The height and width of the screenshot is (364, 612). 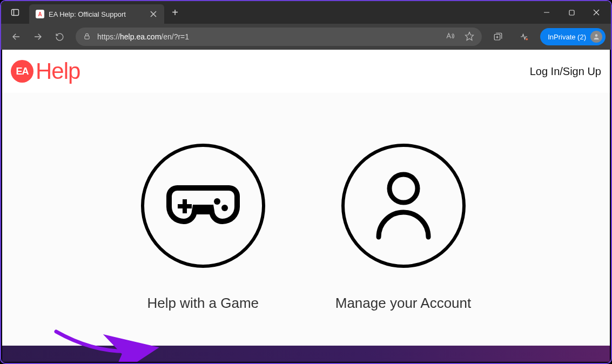 What do you see at coordinates (571, 12) in the screenshot?
I see `maximize-button` at bounding box center [571, 12].